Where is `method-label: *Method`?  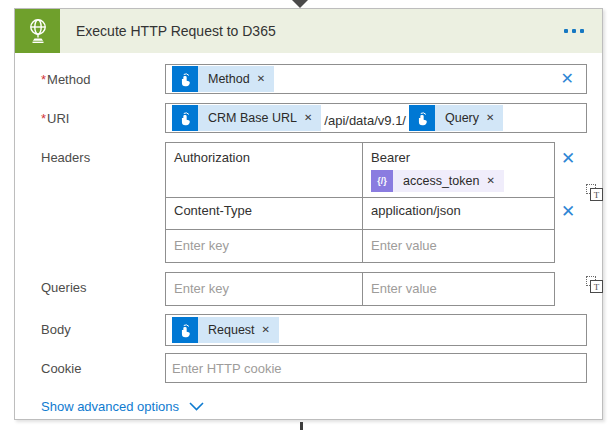 method-label: *Method is located at coordinates (103, 79).